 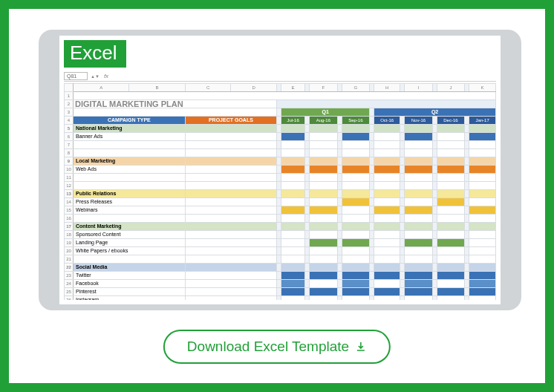 I want to click on row-facebook: 24Facebook, so click(x=281, y=284).